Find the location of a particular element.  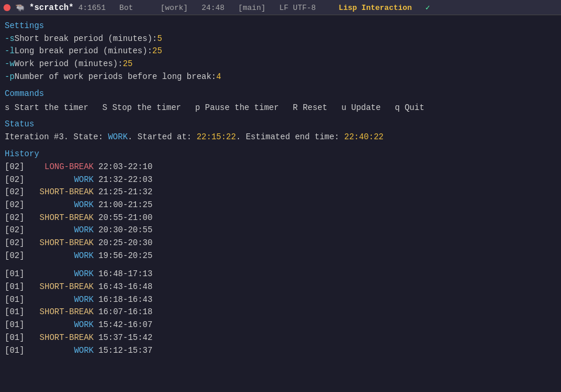

hist-time: 21:32-22:03 is located at coordinates (125, 180).